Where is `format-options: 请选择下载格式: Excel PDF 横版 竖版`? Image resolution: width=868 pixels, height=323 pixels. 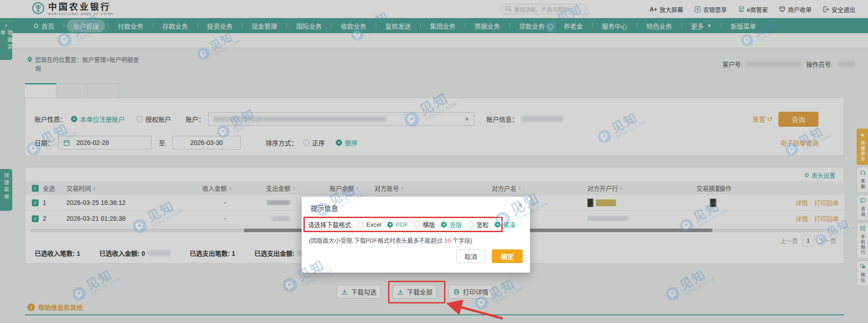
format-options: 请选择下载格式: Excel PDF 横版 竖版 is located at coordinates (404, 224).